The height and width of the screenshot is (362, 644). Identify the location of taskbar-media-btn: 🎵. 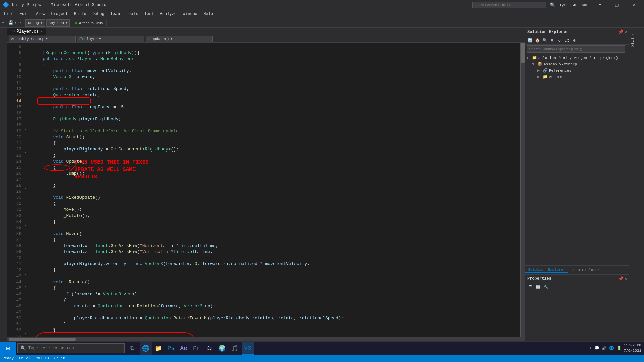
(235, 348).